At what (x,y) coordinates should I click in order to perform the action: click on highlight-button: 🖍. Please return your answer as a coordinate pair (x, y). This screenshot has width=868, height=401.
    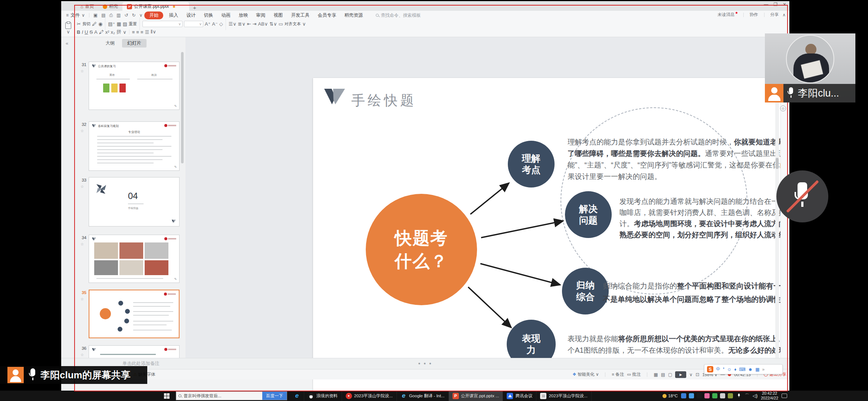
    Looking at the image, I should click on (102, 32).